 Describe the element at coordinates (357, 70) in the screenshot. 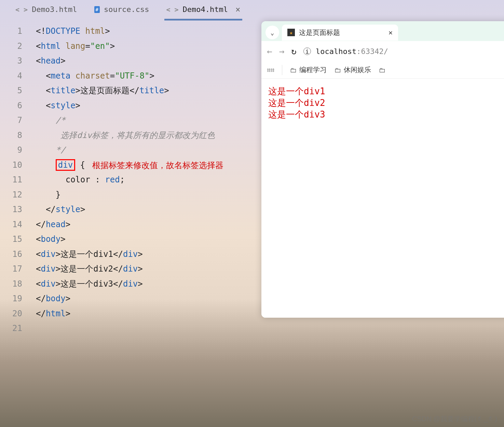

I see `bookmark-label: 休闲娱乐` at that location.